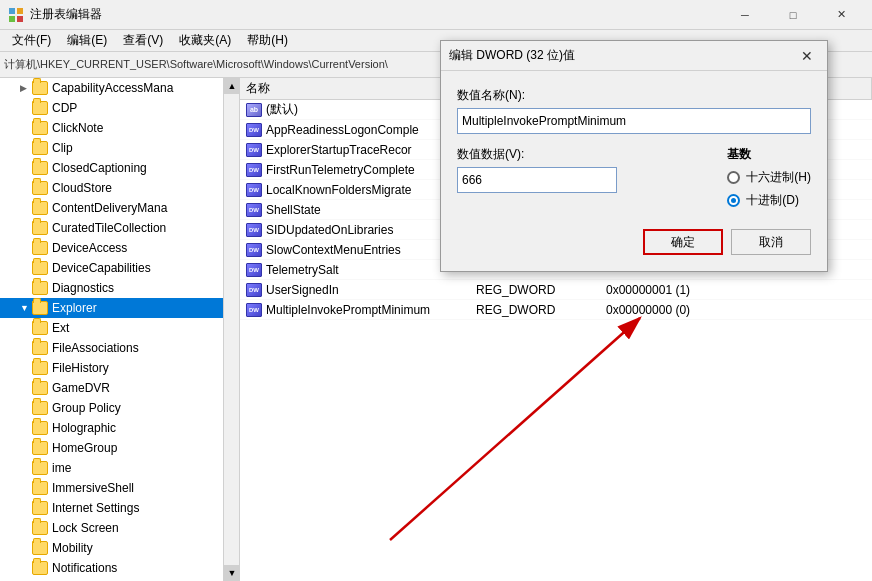 This screenshot has height=581, width=872. I want to click on tree-label: HomeGroup, so click(84, 448).